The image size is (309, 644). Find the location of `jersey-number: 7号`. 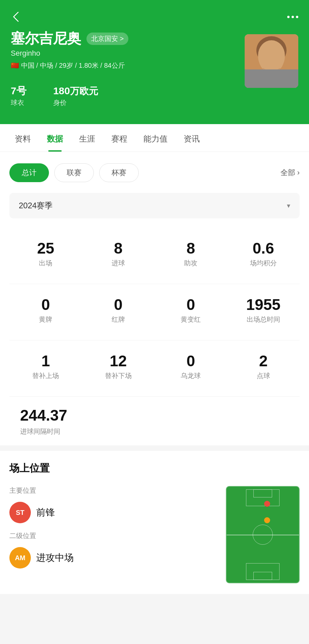

jersey-number: 7号 is located at coordinates (19, 88).